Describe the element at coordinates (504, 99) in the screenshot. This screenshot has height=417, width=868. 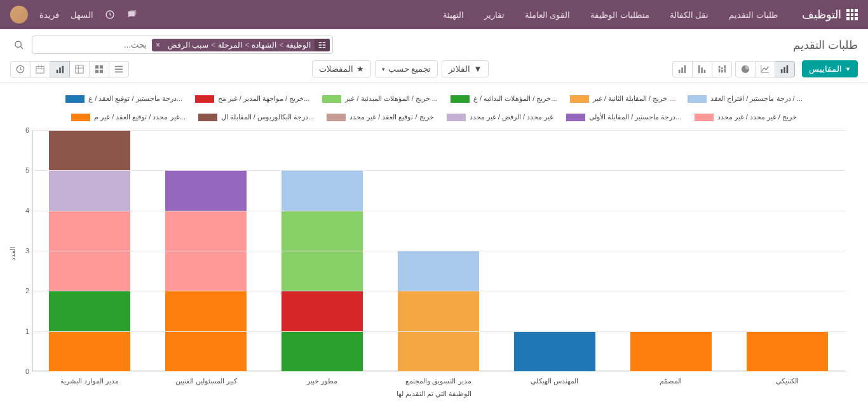
I see `legend-item: خريج / المؤهلات البدائيه / غ...` at that location.